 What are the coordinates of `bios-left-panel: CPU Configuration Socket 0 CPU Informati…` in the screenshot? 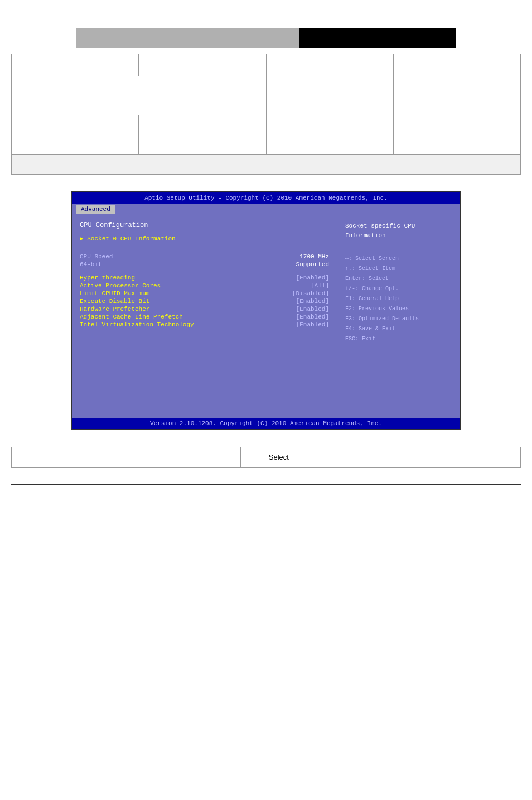 It's located at (205, 316).